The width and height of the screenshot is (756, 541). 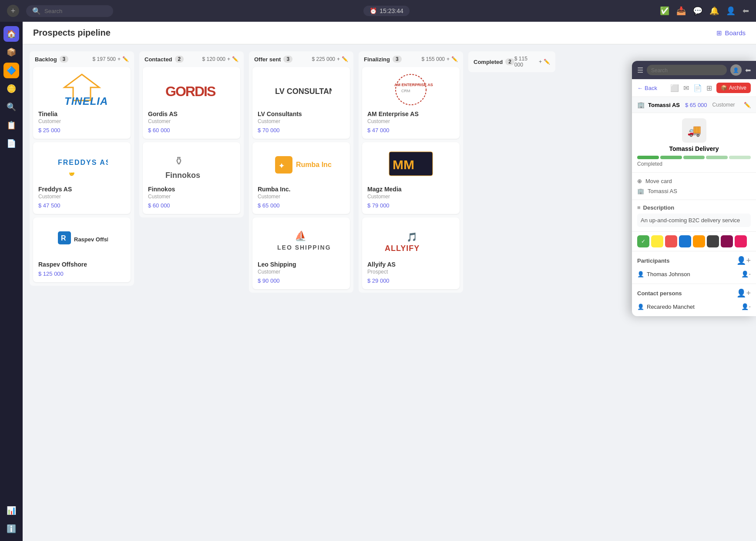 What do you see at coordinates (694, 70) in the screenshot?
I see `panel-topbar: ☰ 👤 ⬅` at bounding box center [694, 70].